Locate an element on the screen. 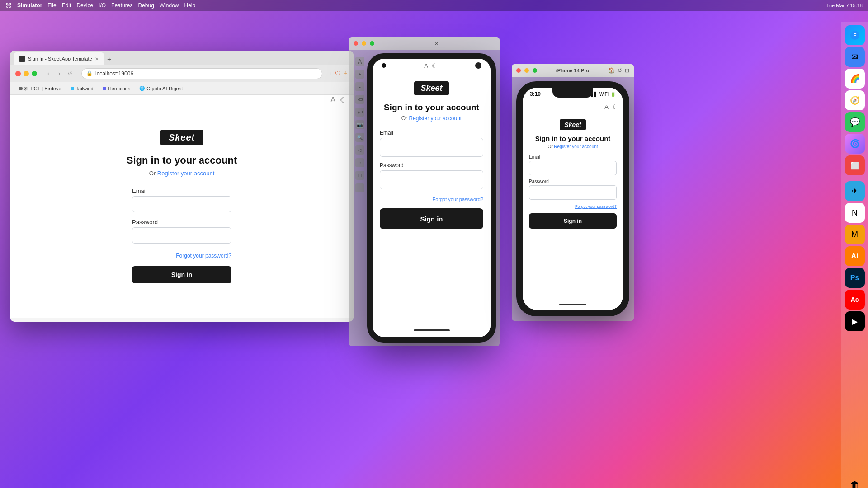 The height and width of the screenshot is (488, 868). back-button: ‹ is located at coordinates (48, 74).